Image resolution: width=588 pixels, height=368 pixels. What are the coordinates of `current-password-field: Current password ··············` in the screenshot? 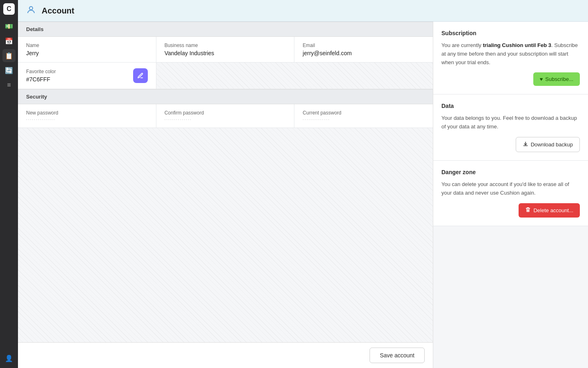 It's located at (363, 116).